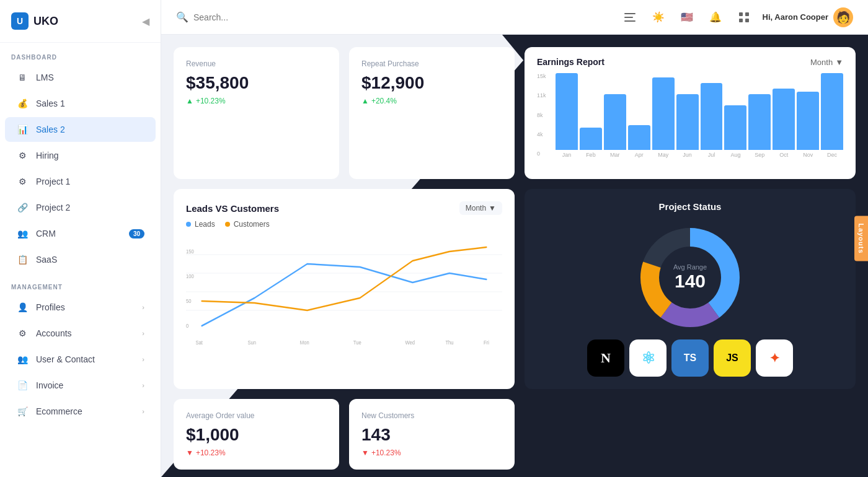 The width and height of the screenshot is (868, 477). Describe the element at coordinates (232, 208) in the screenshot. I see `leads-title: Leads VS Customers` at that location.